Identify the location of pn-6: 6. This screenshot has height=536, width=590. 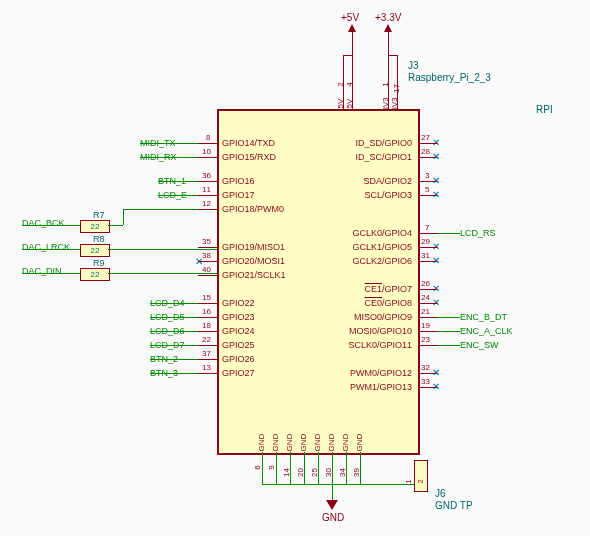
(258, 467).